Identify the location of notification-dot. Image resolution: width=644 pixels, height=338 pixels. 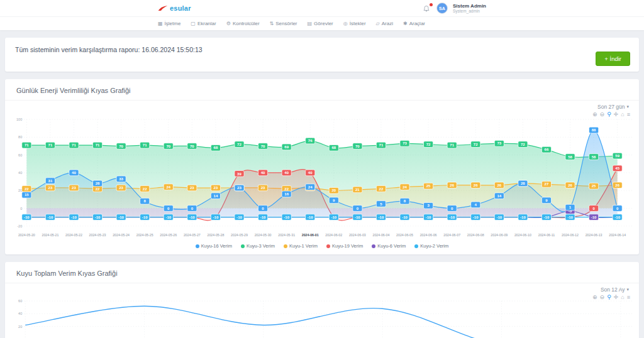
(431, 5).